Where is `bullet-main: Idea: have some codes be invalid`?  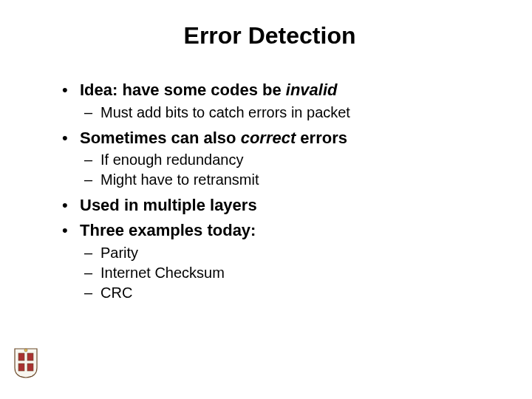 bullet-main: Idea: have some codes be invalid is located at coordinates (208, 90).